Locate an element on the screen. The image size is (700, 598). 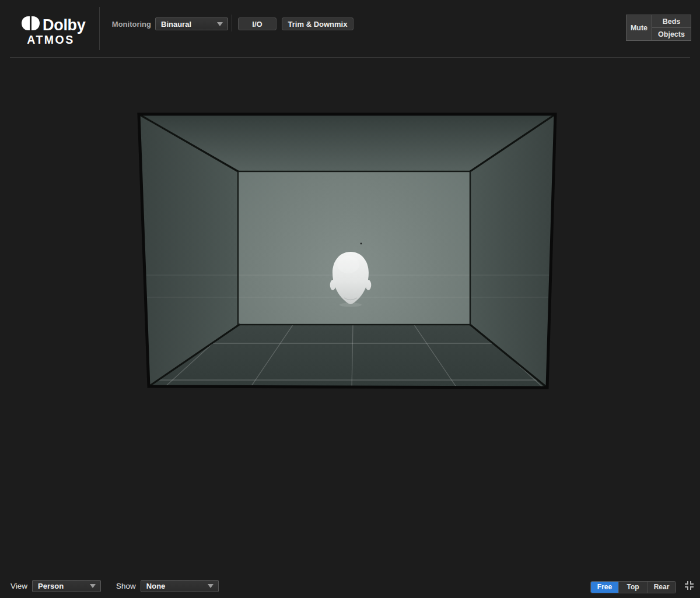
object-dot is located at coordinates (362, 244).